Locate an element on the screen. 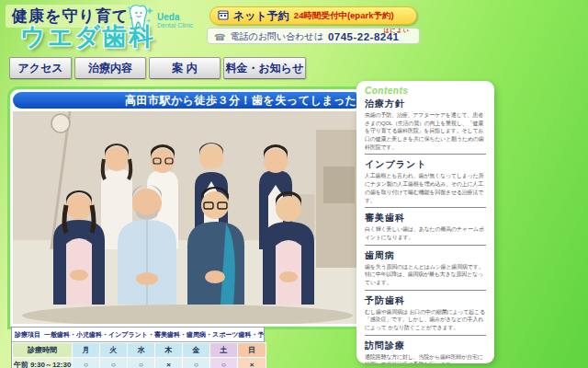 The width and height of the screenshot is (588, 368). net-reservation-note: 24時間受付中(epark予約) is located at coordinates (344, 17).